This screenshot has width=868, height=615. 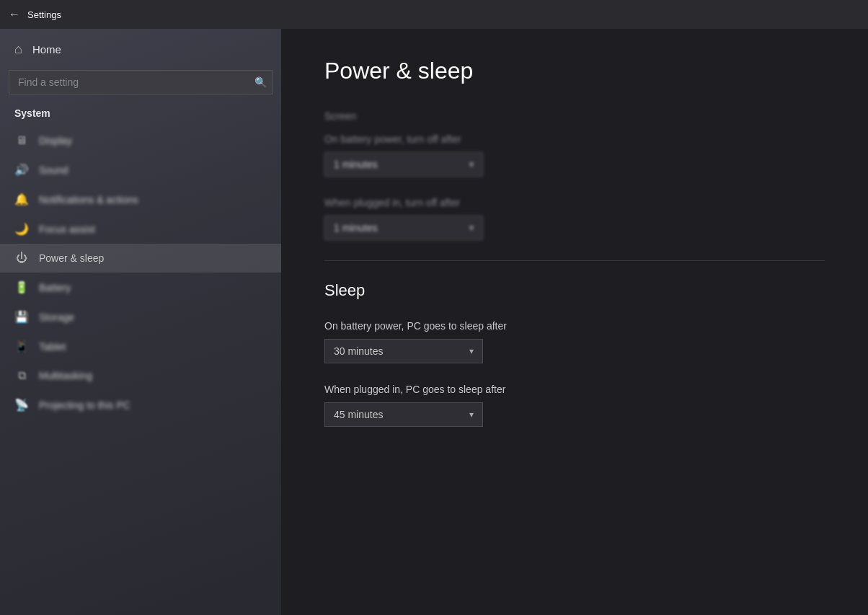 I want to click on sidebar-item-label: Projecting to this PC, so click(x=85, y=405).